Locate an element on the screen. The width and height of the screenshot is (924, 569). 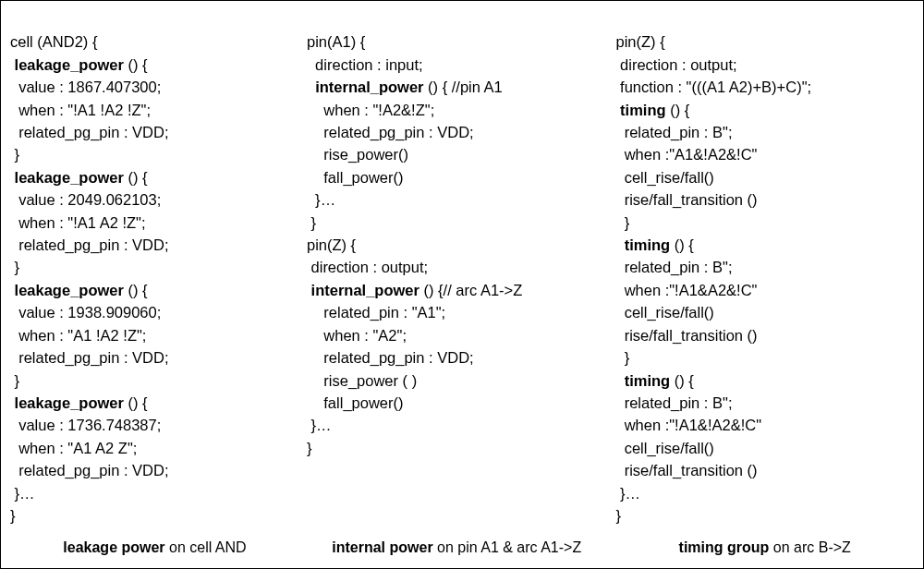
code-line: () {// arc A1->Z is located at coordinates (471, 290).